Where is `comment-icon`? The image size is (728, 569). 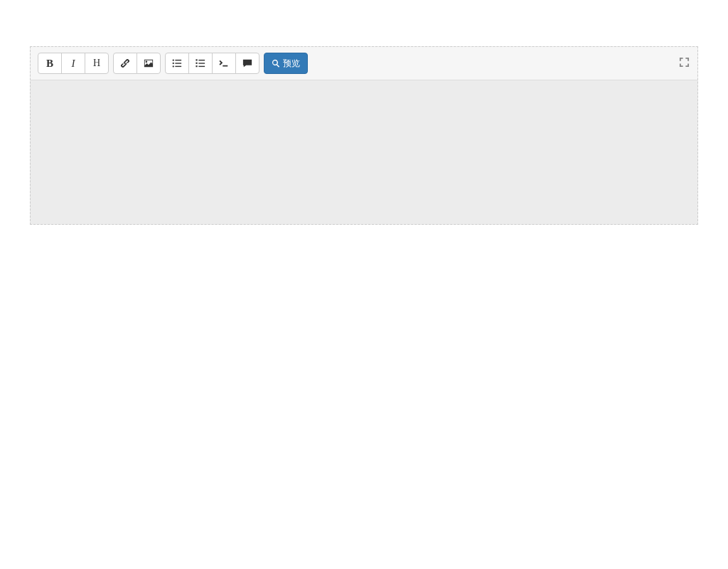 comment-icon is located at coordinates (247, 63).